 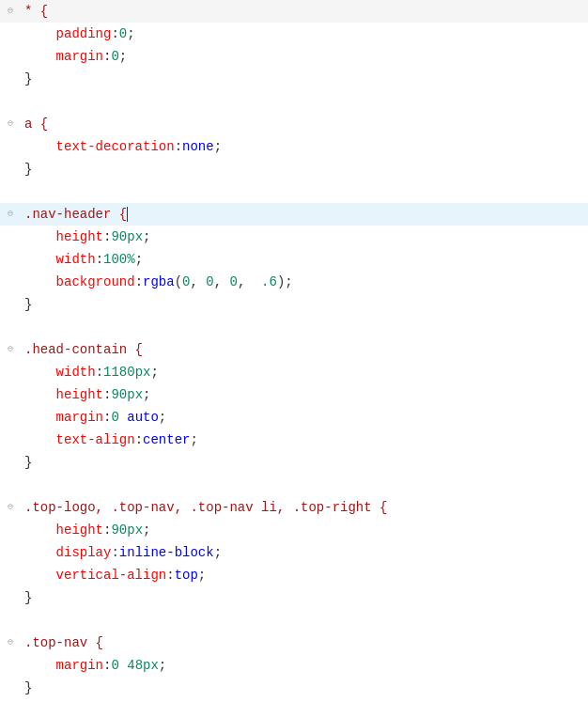 I want to click on token-value-blue: auto, so click(x=143, y=417).